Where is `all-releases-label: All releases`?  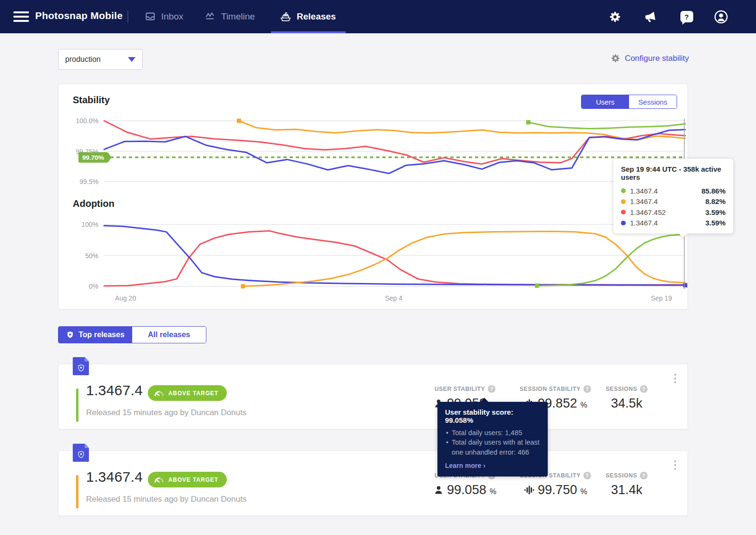
all-releases-label: All releases is located at coordinates (169, 335).